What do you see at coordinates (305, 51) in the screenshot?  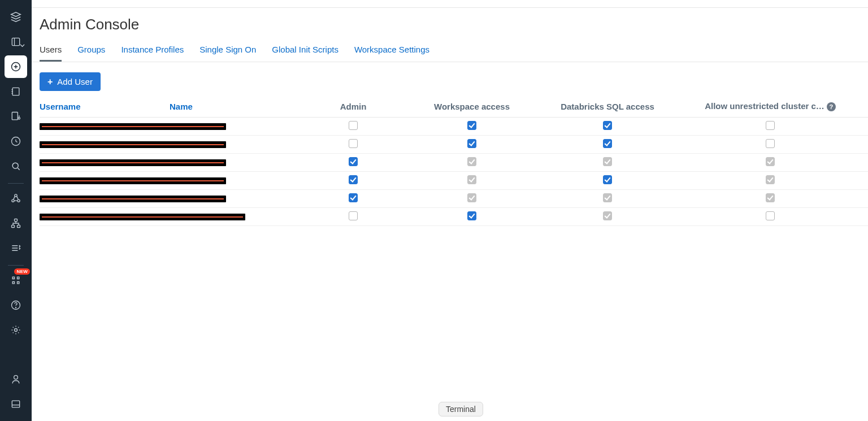 I see `tab-global-init-scripts: Global Init Scripts` at bounding box center [305, 51].